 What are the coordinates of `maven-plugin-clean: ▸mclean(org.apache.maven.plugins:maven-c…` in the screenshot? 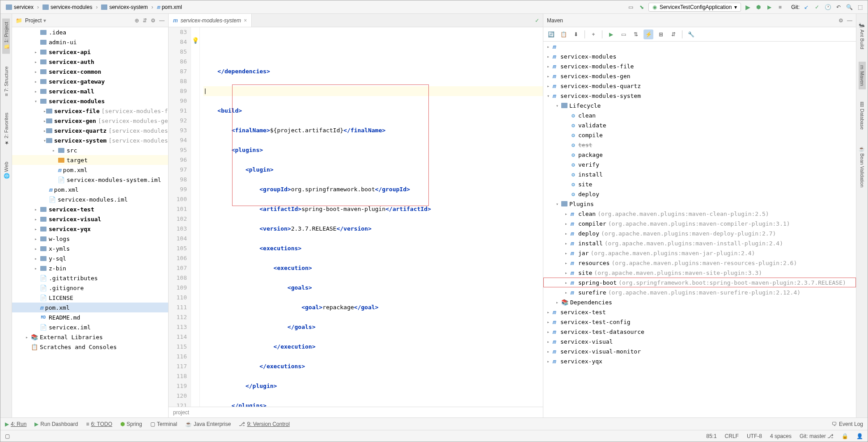 It's located at (699, 214).